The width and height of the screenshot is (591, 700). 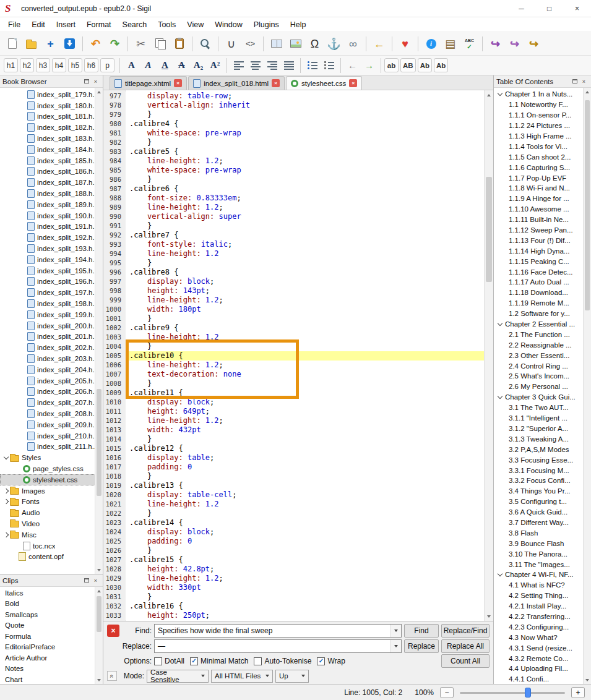 I want to click on menu-edit: Edit, so click(x=38, y=25).